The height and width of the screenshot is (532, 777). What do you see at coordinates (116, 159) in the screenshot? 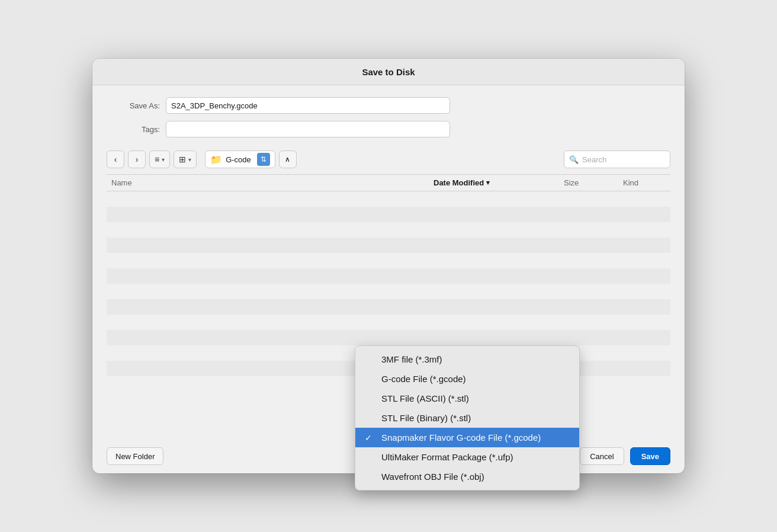
I see `back-icon: ‹` at bounding box center [116, 159].